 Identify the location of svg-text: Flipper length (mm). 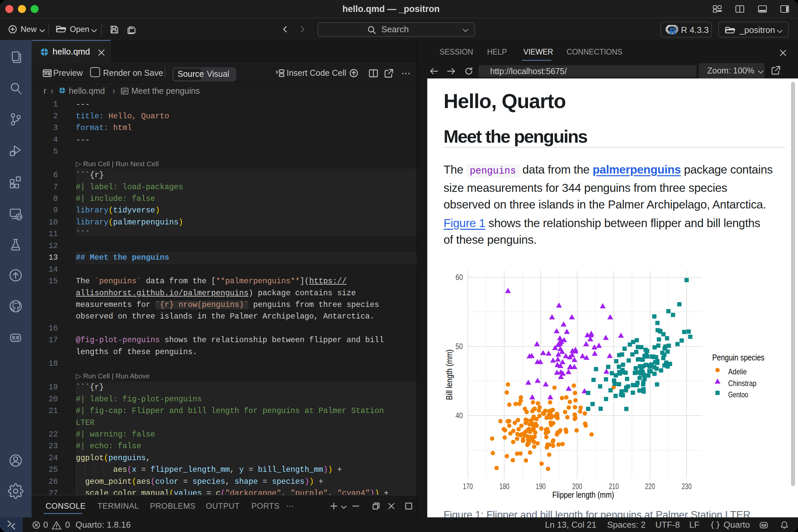
(583, 495).